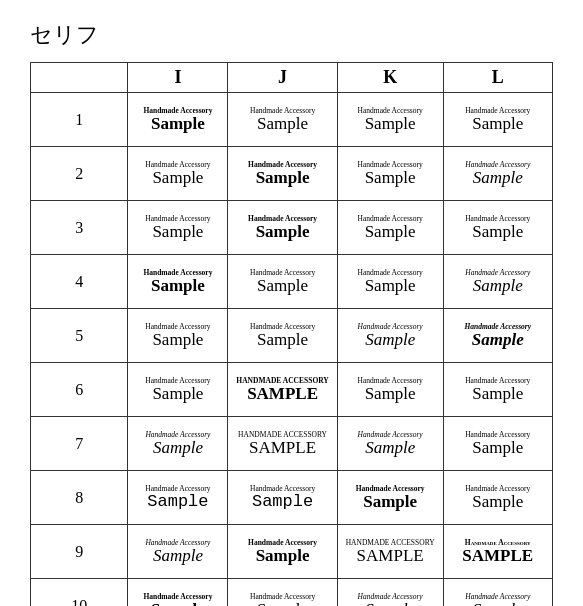 Image resolution: width=583 pixels, height=606 pixels. Describe the element at coordinates (292, 444) in the screenshot. I see `table-row: 7Handmade AccessorySampleHANDMADE ACCESS…` at that location.